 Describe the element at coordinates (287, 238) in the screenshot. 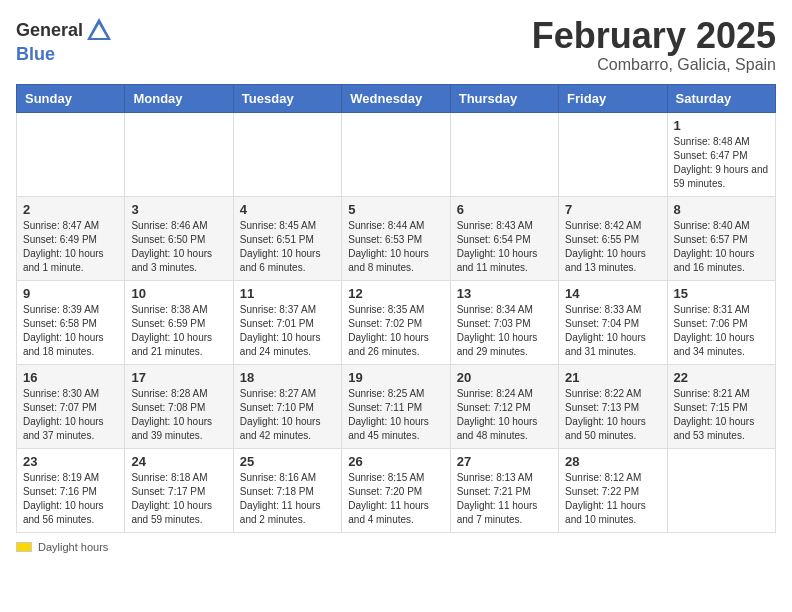

I see `calendar-cell: 4Sunrise: 8:45 AM Sunset: 6:51 PM Daylig…` at that location.